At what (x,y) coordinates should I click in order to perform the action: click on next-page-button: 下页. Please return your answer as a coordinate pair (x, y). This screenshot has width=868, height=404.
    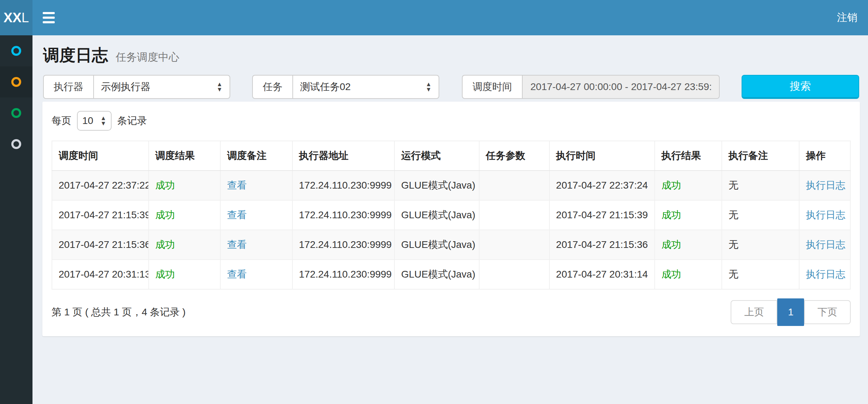
    Looking at the image, I should click on (827, 312).